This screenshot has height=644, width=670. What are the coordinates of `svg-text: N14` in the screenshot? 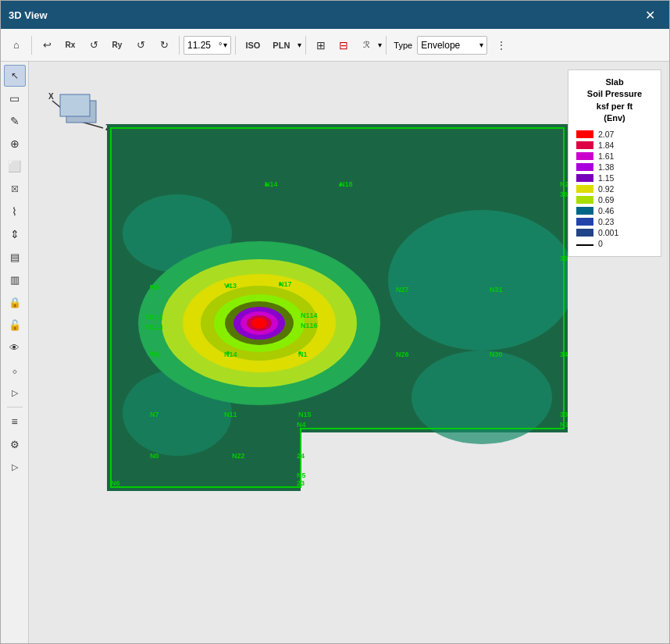 It's located at (231, 354).